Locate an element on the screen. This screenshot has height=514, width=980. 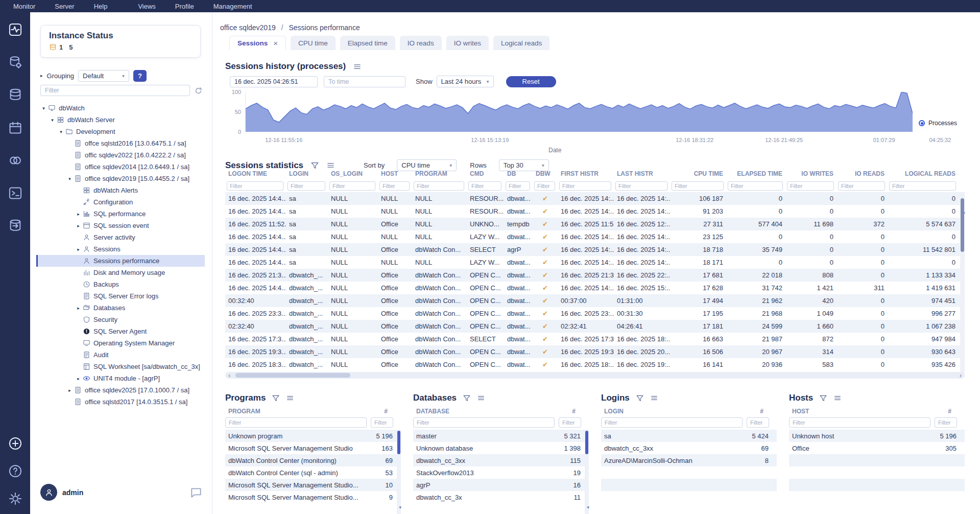
avatar is located at coordinates (49, 493).